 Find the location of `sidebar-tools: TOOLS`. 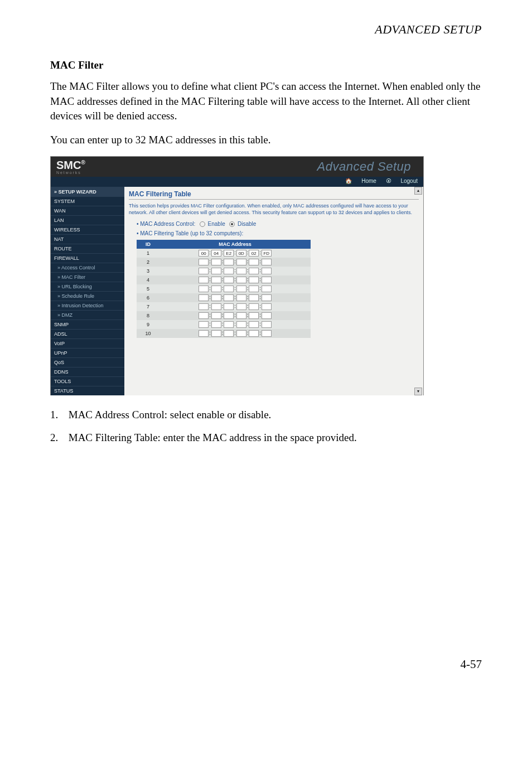

sidebar-tools: TOOLS is located at coordinates (88, 381).